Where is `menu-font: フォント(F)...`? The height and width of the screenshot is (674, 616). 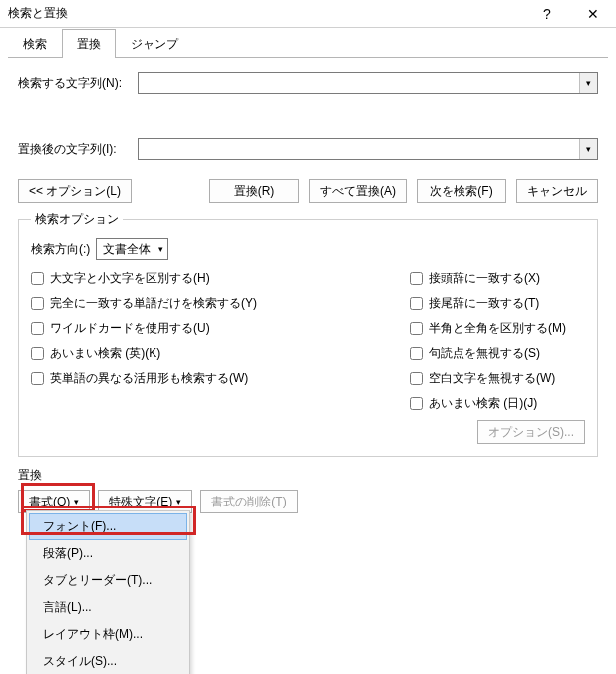 menu-font: フォント(F)... is located at coordinates (108, 526).